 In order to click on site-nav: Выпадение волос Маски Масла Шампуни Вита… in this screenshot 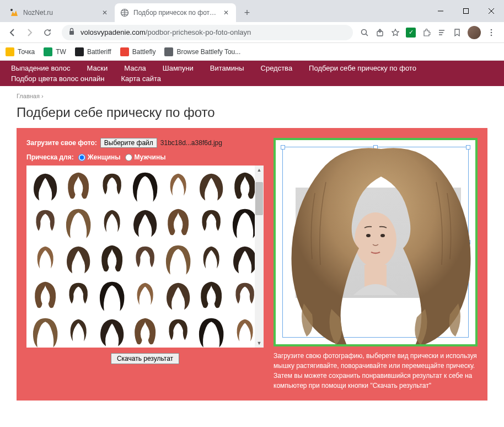, I will do `click(252, 73)`.